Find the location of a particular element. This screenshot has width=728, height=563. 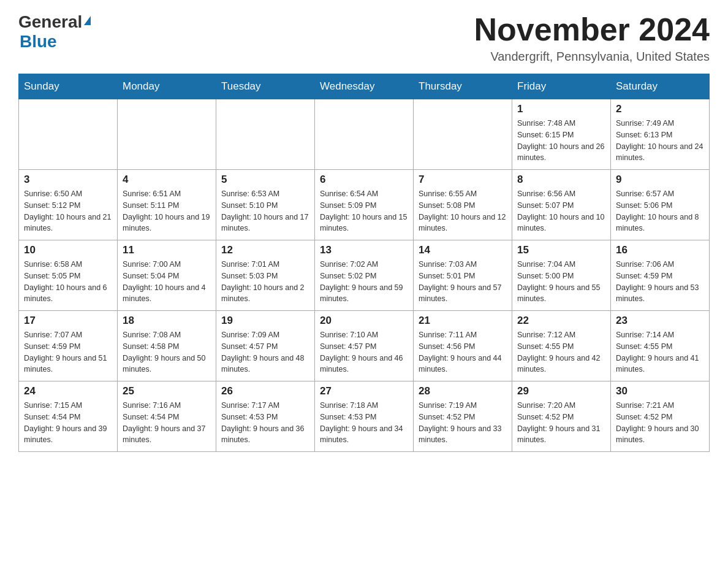

day-number: 2 is located at coordinates (660, 109).